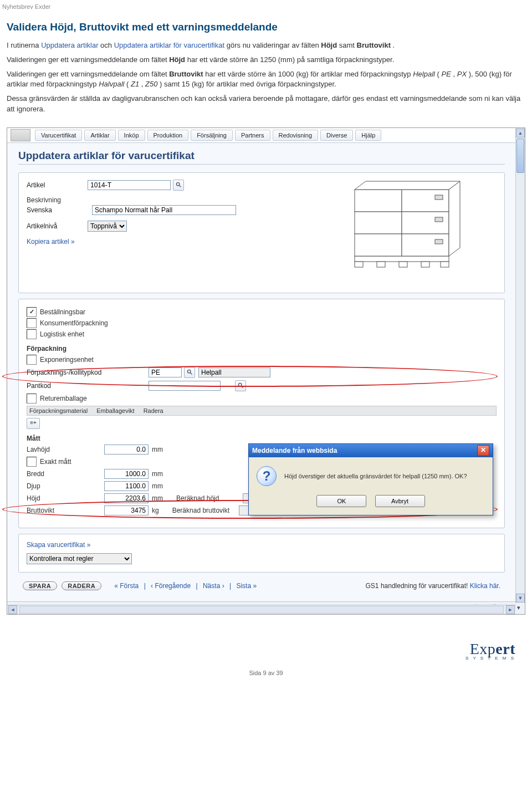  Describe the element at coordinates (32, 334) in the screenshot. I see `checkbox-logistisk-enhet` at that location.